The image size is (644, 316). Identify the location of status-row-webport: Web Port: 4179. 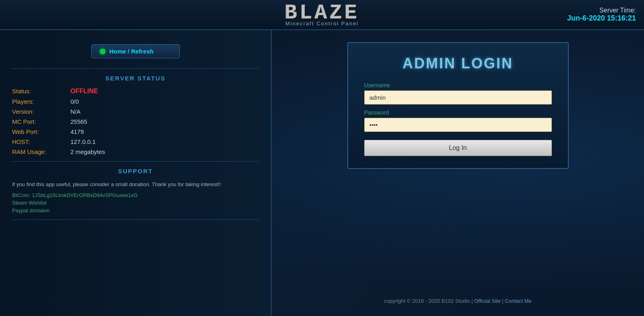
(135, 132).